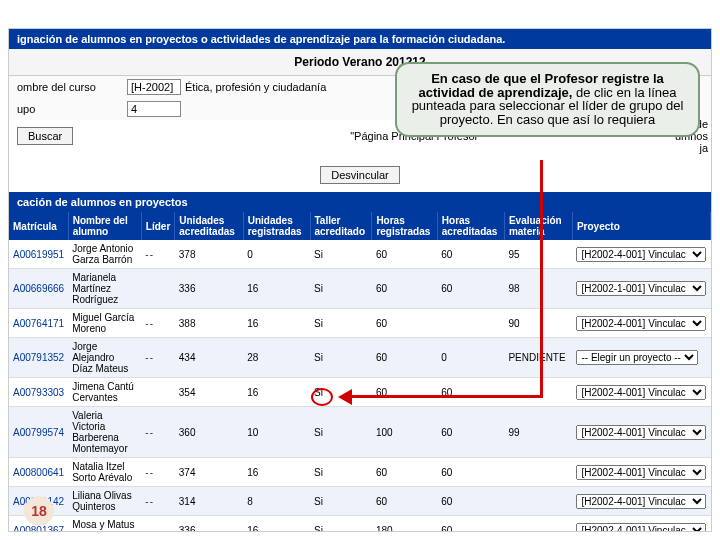 This screenshot has width=720, height=540. Describe the element at coordinates (104, 358) in the screenshot. I see `cell-nombre: Jorge Alejandro Díaz Mateus` at that location.